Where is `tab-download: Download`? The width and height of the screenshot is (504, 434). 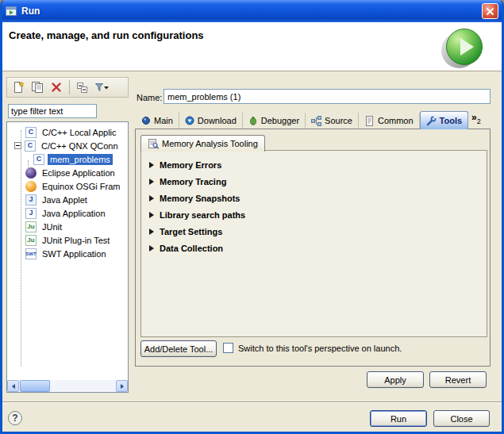 tab-download: Download is located at coordinates (211, 121).